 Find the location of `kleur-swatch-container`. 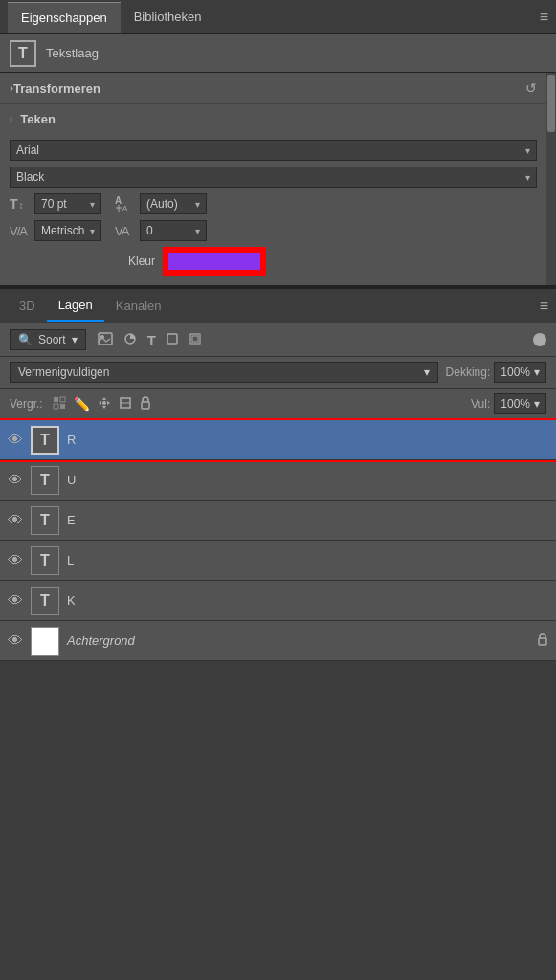

kleur-swatch-container is located at coordinates (214, 261).